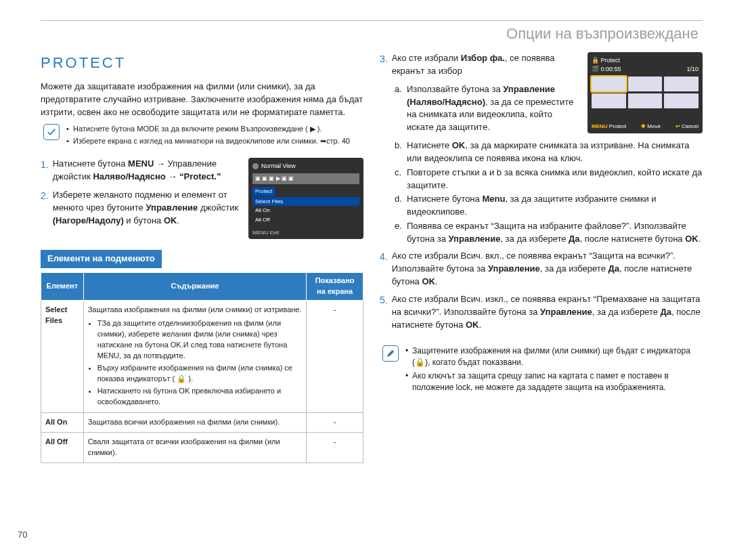 Image resolution: width=731 pixels, height=560 pixels. I want to click on step-number: 5., so click(384, 313).